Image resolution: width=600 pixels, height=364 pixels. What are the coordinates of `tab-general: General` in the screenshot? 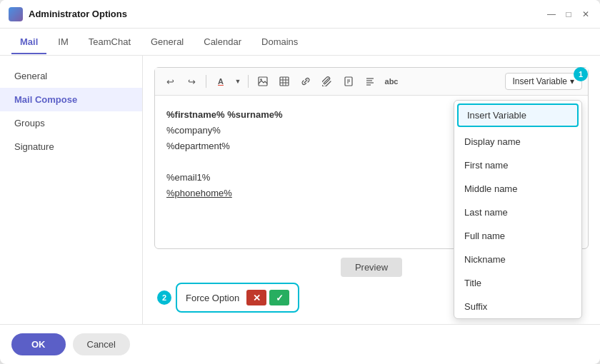 It's located at (167, 43).